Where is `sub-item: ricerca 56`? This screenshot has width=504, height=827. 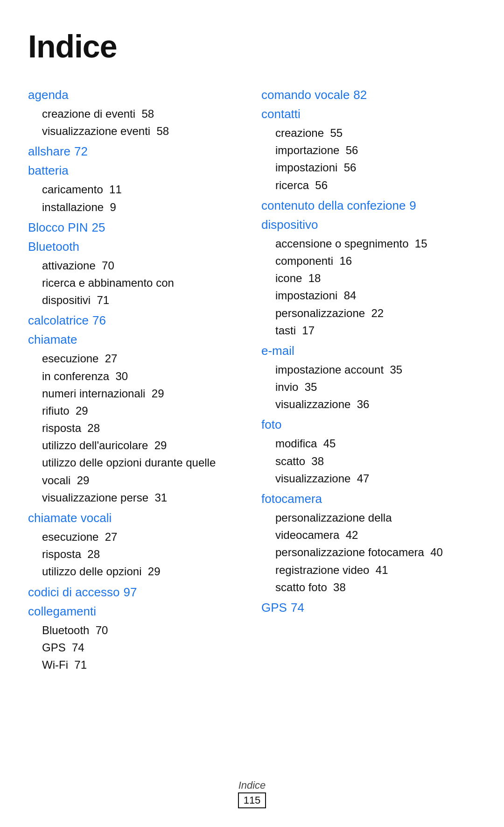
sub-item: ricerca 56 is located at coordinates (376, 185).